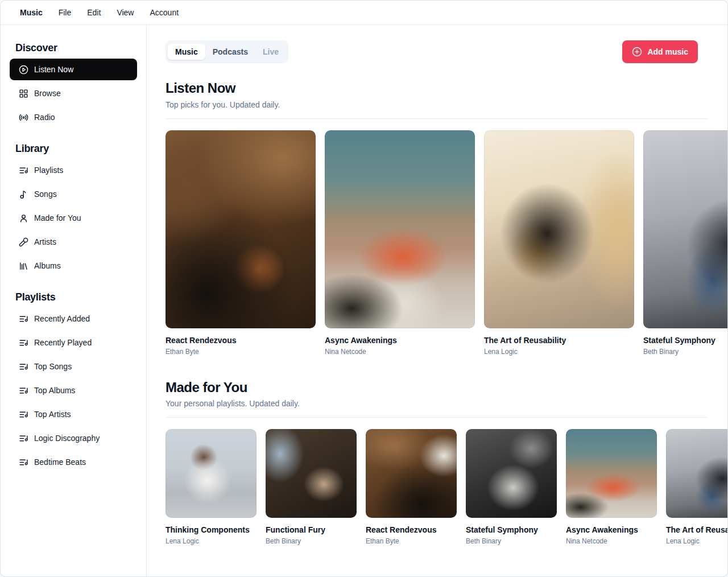 This screenshot has height=577, width=728. Describe the element at coordinates (49, 170) in the screenshot. I see `sidebar-item-label: Playlists` at that location.